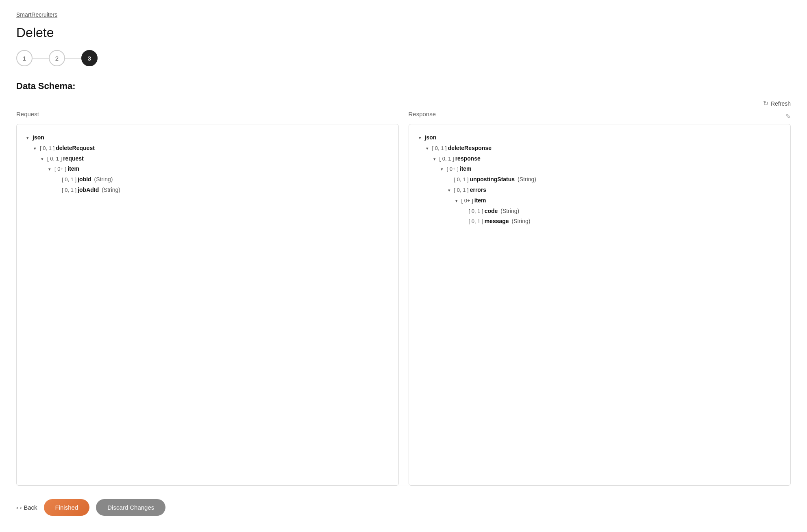 The image size is (807, 532). Describe the element at coordinates (222, 180) in the screenshot. I see `tree-node: ▾ [ 0, 1 ] jobId (String)` at that location.